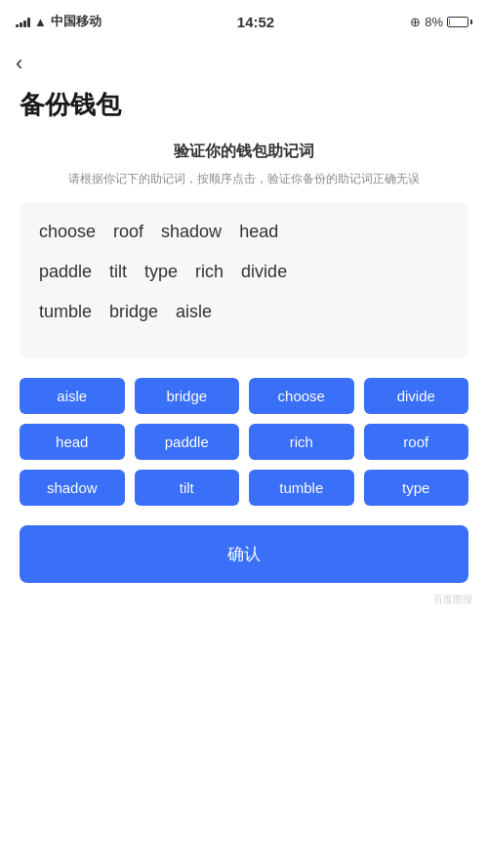 The image size is (488, 868). Describe the element at coordinates (161, 271) in the screenshot. I see `display-word-type: type` at that location.